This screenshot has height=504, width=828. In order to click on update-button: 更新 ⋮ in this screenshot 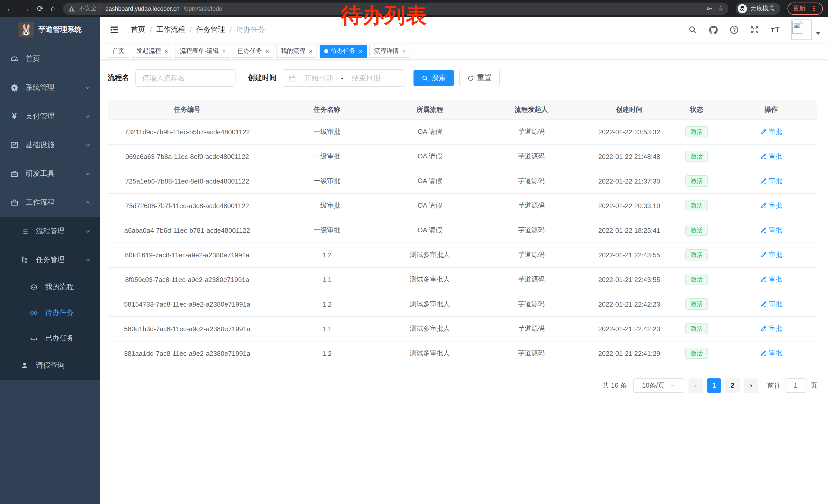, I will do `click(805, 9)`.